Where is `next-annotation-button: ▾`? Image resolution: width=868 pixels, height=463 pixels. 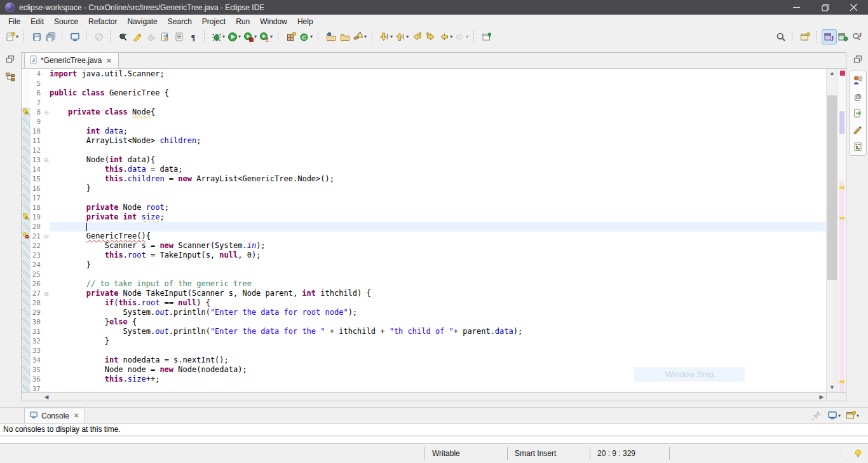
next-annotation-button: ▾ is located at coordinates (386, 37).